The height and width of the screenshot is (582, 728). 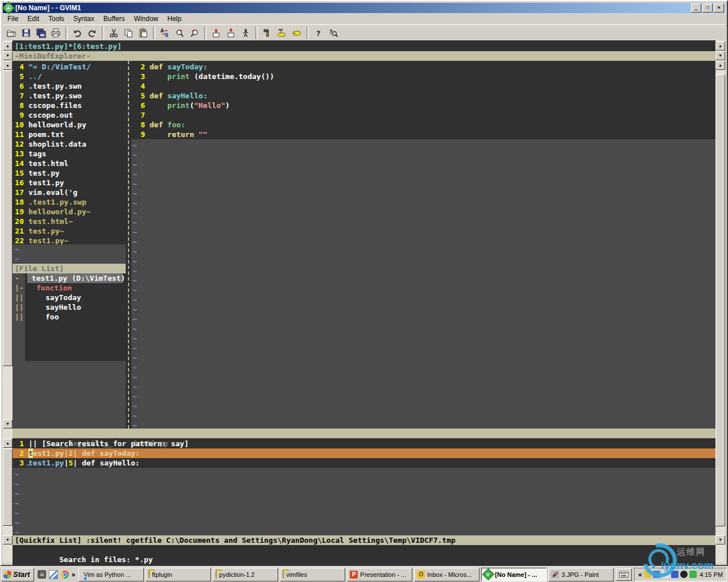 I want to click on save-all-icon, so click(x=41, y=33).